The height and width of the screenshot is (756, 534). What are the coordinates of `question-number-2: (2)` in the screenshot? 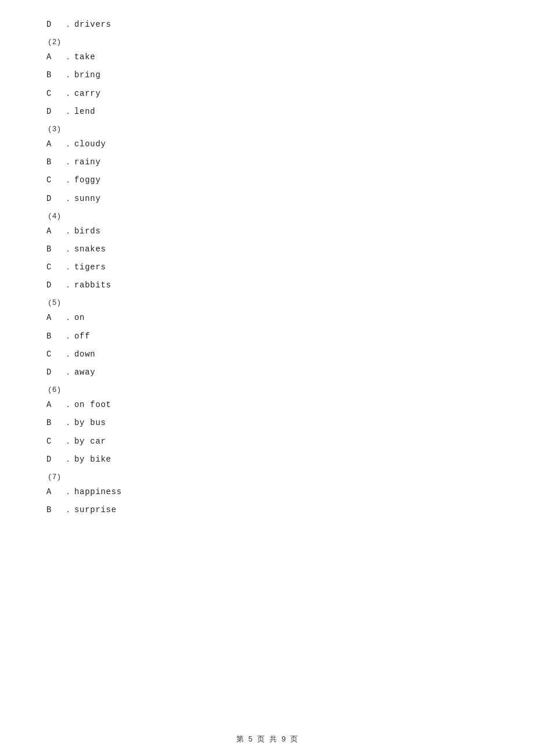 It's located at (267, 42).